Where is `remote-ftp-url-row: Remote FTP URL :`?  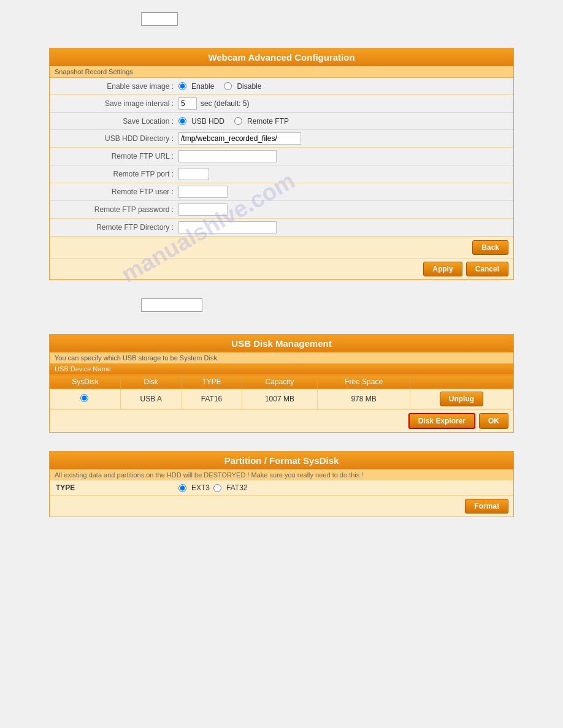 remote-ftp-url-row: Remote FTP URL : is located at coordinates (282, 157).